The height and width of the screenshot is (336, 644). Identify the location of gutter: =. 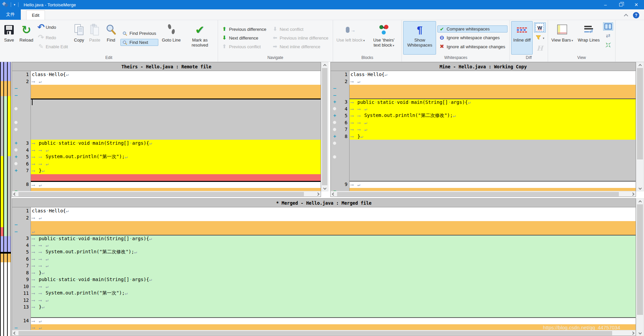
(340, 190).